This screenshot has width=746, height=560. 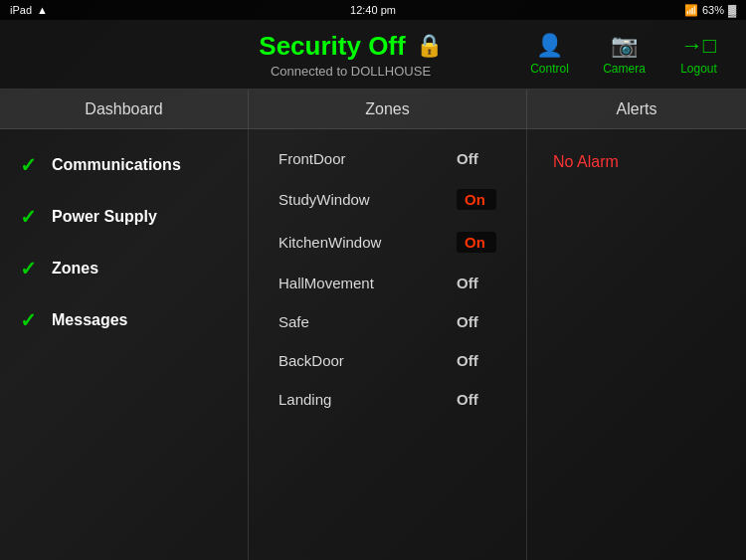 What do you see at coordinates (373, 10) in the screenshot?
I see `status-time: 12:40 pm` at bounding box center [373, 10].